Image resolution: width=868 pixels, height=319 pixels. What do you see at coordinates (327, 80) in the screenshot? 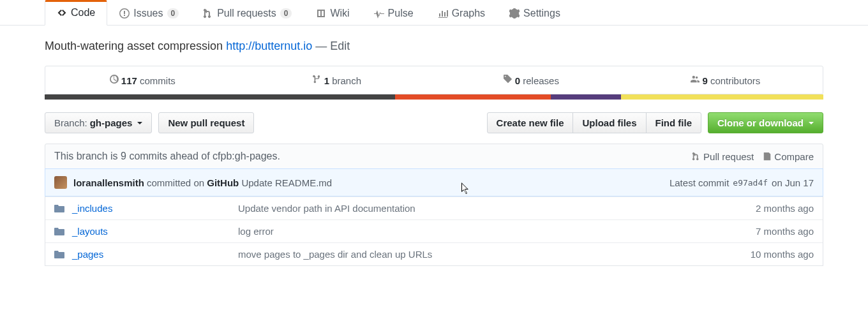
I see `branches-count: 1` at bounding box center [327, 80].